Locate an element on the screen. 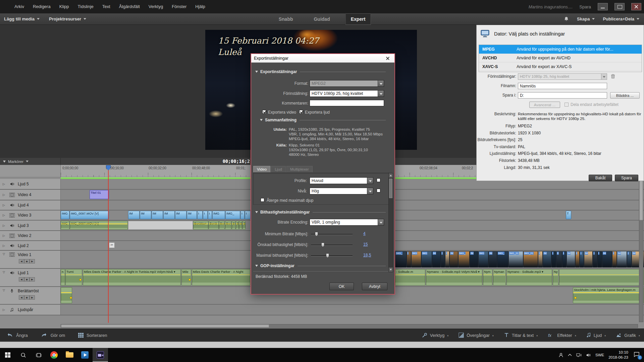  clip-video: T is located at coordinates (569, 215).